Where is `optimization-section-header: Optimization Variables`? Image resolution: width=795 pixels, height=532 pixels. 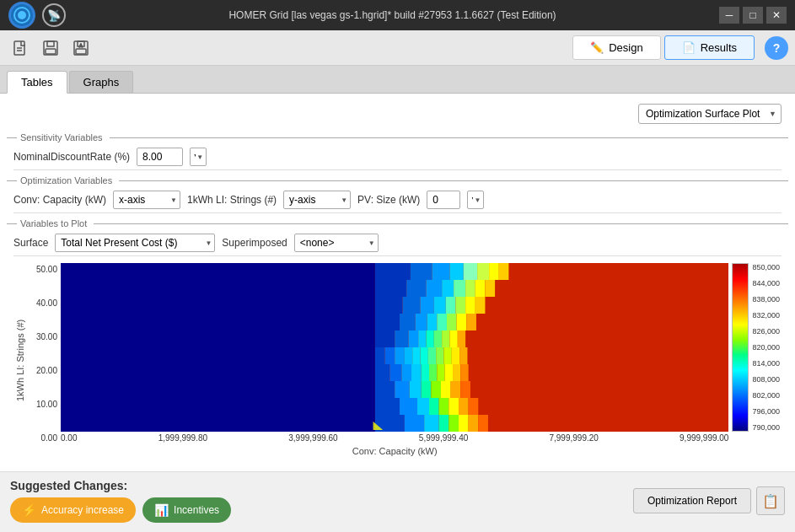
optimization-section-header: Optimization Variables is located at coordinates (398, 180).